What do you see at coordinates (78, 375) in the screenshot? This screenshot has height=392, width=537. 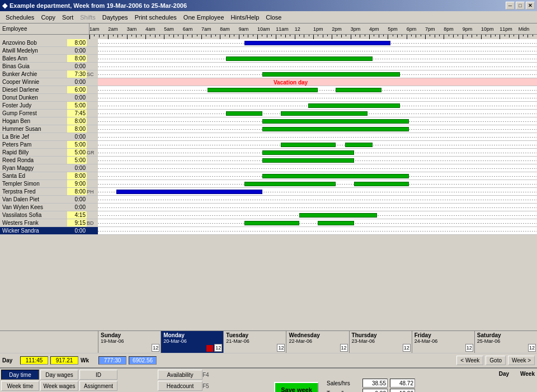 I see `bottom-button-row: Day timeDay wagesID` at bounding box center [78, 375].